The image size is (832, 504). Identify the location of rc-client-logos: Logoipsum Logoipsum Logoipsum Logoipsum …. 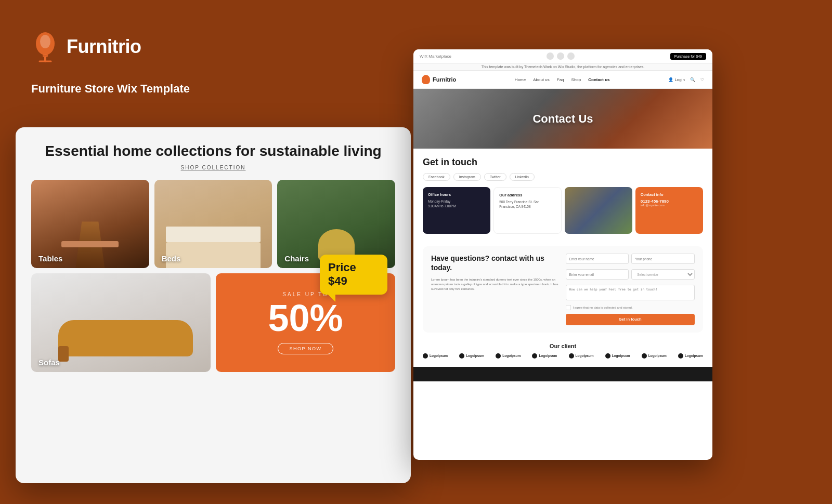
(563, 356).